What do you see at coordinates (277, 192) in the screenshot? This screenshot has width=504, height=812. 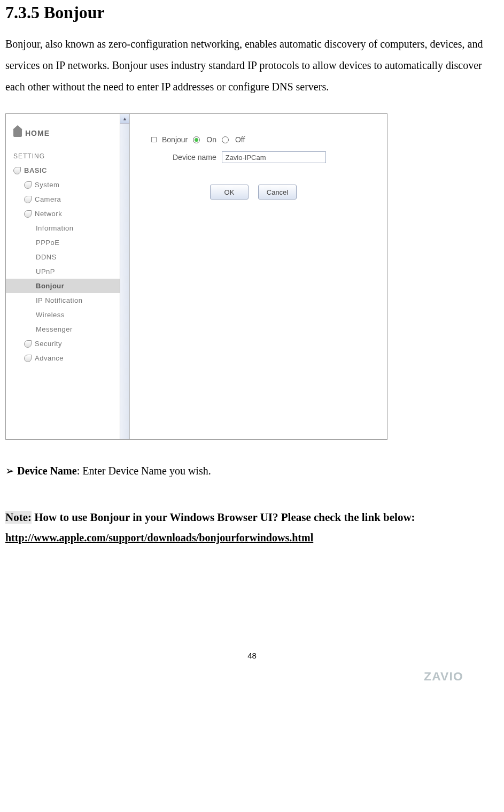 I see `cancel-button: Cancel` at bounding box center [277, 192].